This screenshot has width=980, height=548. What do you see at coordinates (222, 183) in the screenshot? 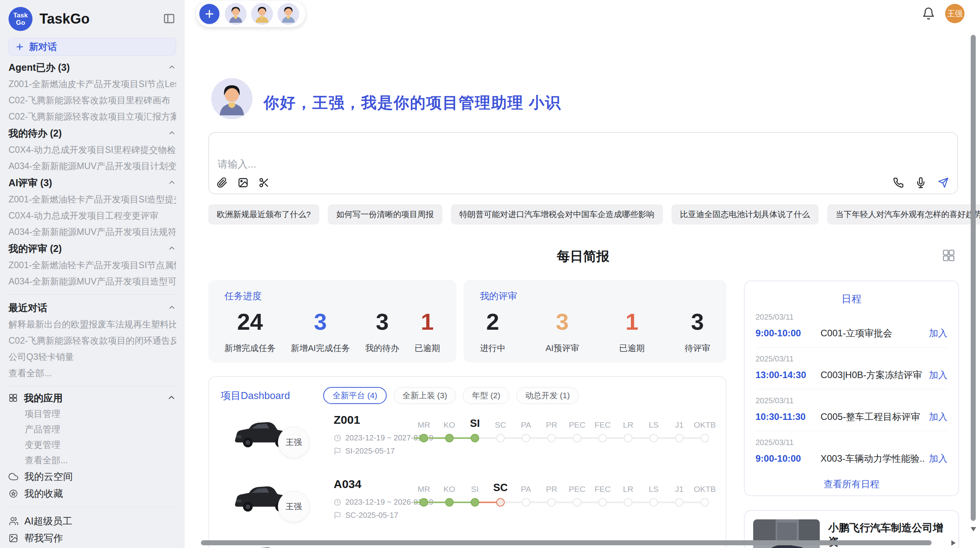
I see `paperclip-icon` at bounding box center [222, 183].